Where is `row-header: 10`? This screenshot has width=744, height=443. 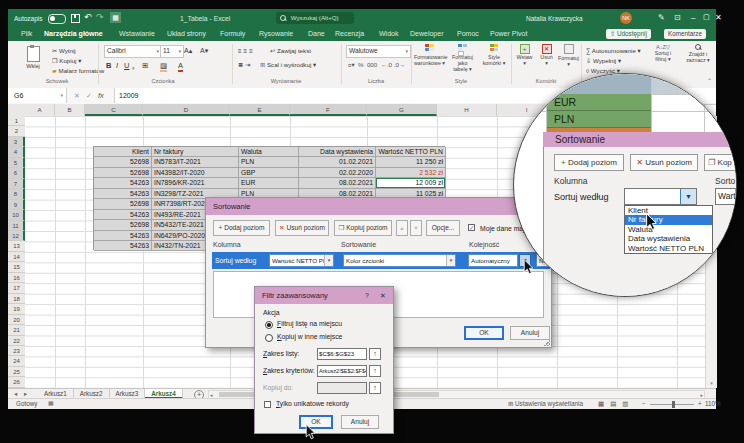
row-header: 10 is located at coordinates (16, 215).